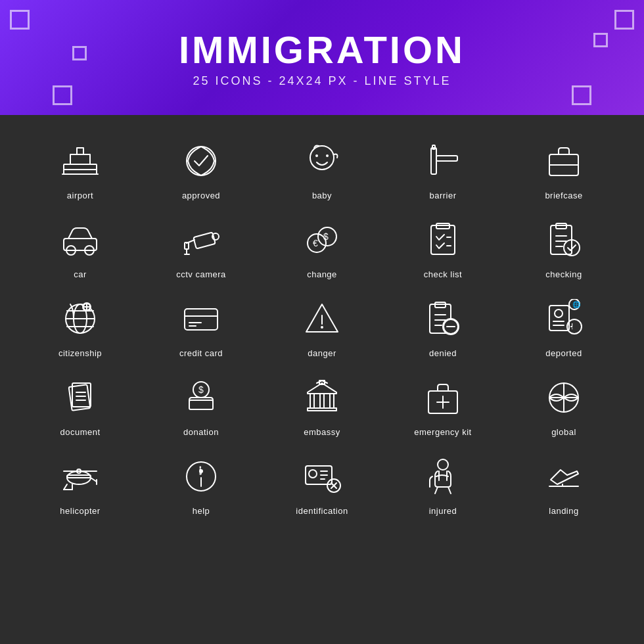 This screenshot has width=644, height=644. What do you see at coordinates (322, 50) in the screenshot?
I see `page-title: IMMIGRATION` at bounding box center [322, 50].